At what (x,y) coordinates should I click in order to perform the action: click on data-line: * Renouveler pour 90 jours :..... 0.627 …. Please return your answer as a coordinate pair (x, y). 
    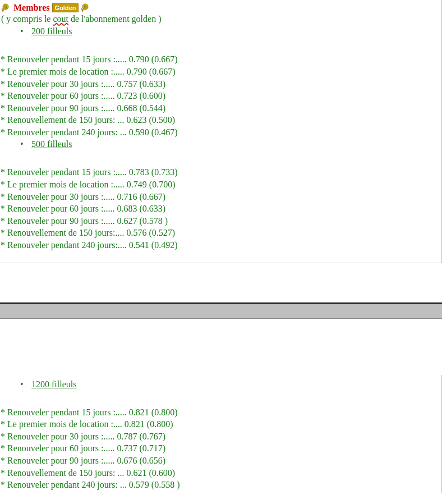
    Looking at the image, I should click on (221, 221).